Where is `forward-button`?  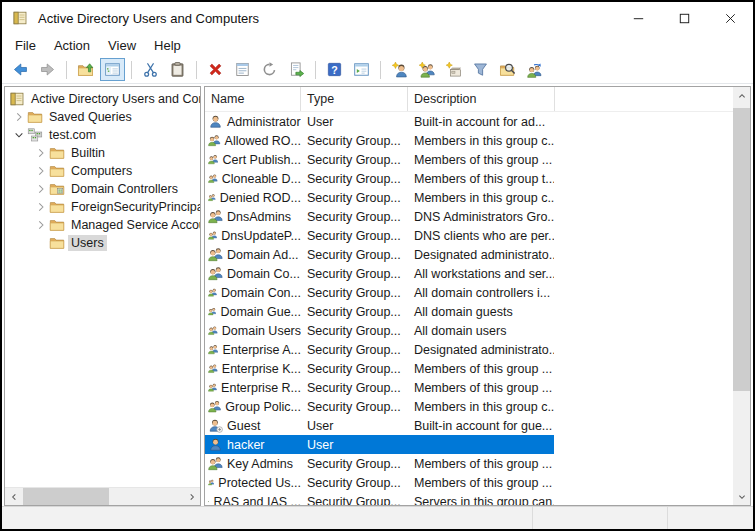 forward-button is located at coordinates (48, 70).